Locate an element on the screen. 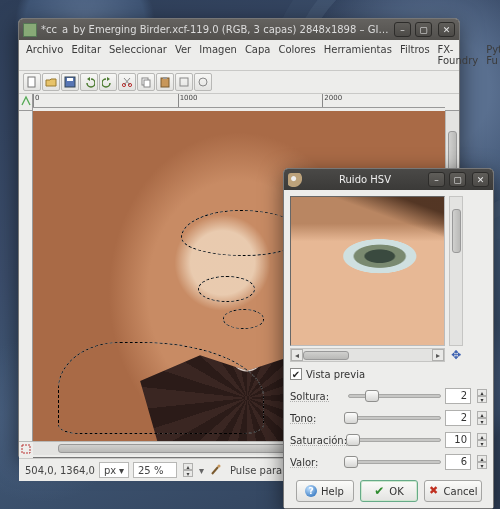 Image resolution: width=500 pixels, height=509 pixels. tool-cut-icon is located at coordinates (127, 82).